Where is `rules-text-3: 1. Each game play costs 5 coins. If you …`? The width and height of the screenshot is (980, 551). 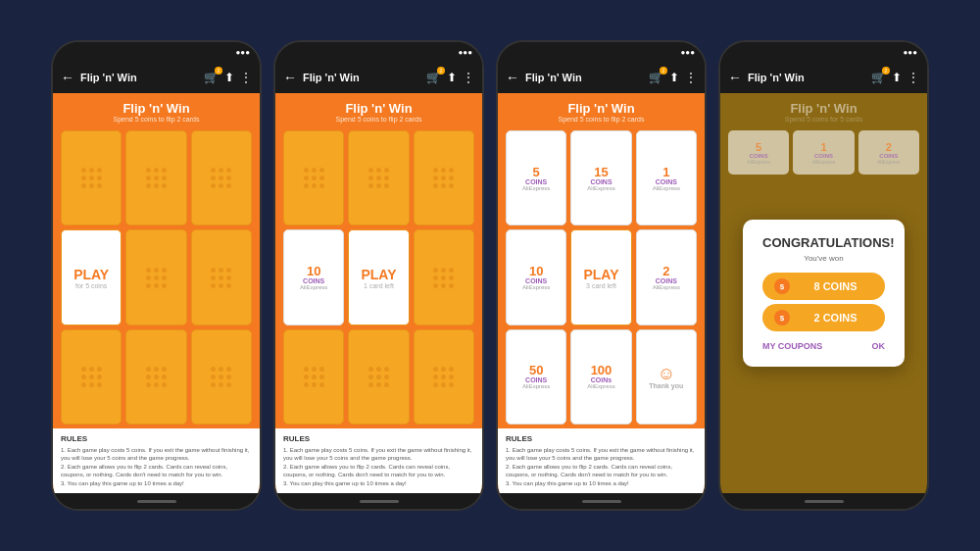 rules-text-3: 1. Each game play costs 5 coins. If you … is located at coordinates (602, 467).